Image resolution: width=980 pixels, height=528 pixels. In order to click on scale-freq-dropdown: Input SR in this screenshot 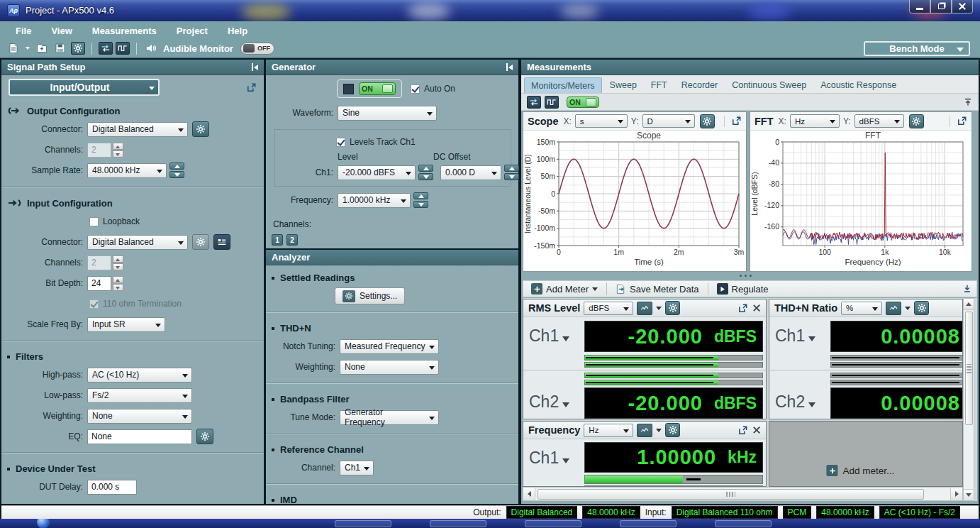, I will do `click(126, 325)`.